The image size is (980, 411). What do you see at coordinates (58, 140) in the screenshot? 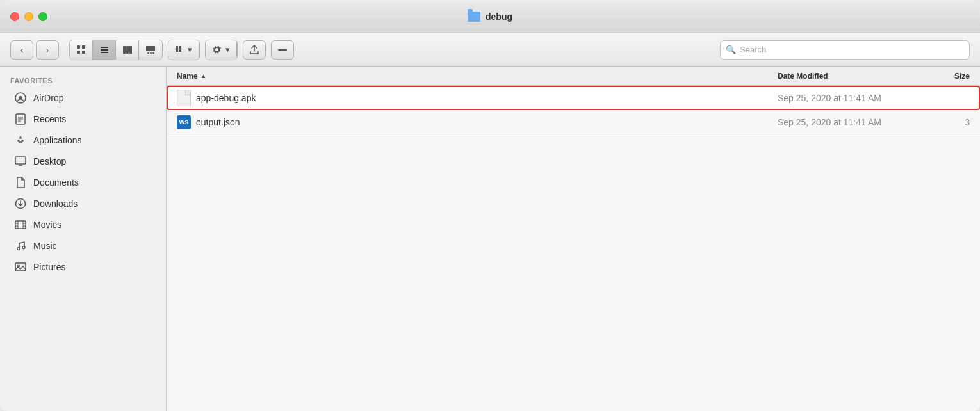
I see `sidebar-item-applications-label: Applications` at bounding box center [58, 140].